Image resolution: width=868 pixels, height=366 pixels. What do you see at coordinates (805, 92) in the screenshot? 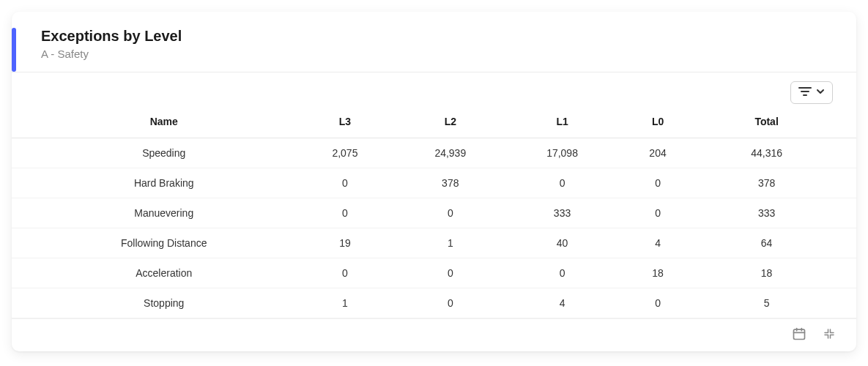
I see `filter-icon` at bounding box center [805, 92].